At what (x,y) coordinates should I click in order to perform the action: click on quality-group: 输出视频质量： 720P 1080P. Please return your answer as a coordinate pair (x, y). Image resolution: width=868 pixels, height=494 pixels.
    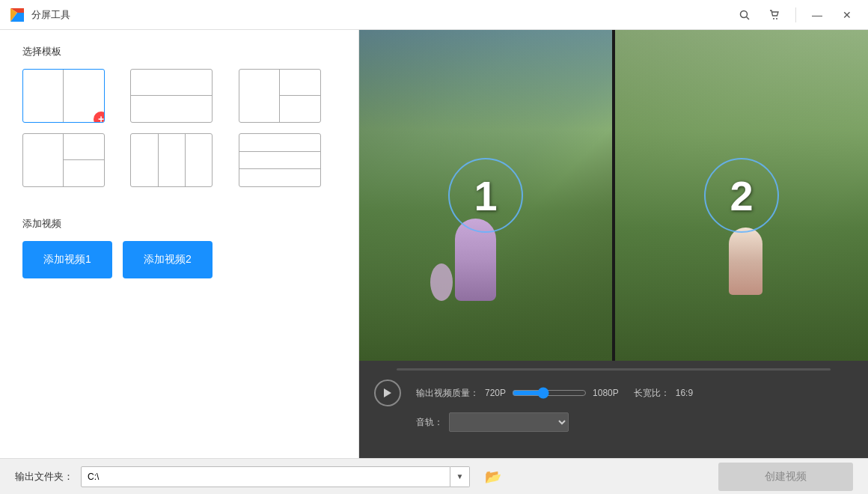
    Looking at the image, I should click on (518, 394).